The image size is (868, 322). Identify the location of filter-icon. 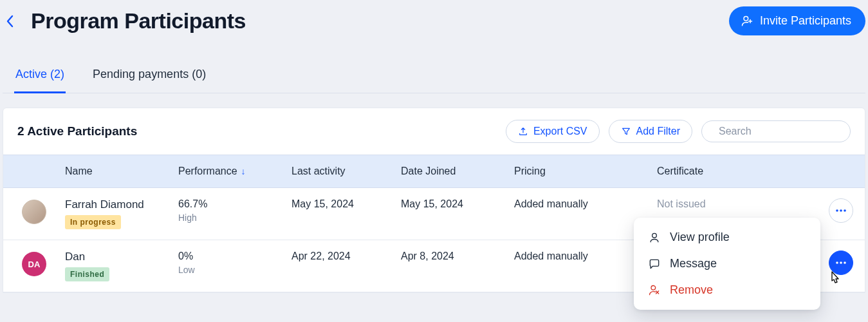
(626, 131).